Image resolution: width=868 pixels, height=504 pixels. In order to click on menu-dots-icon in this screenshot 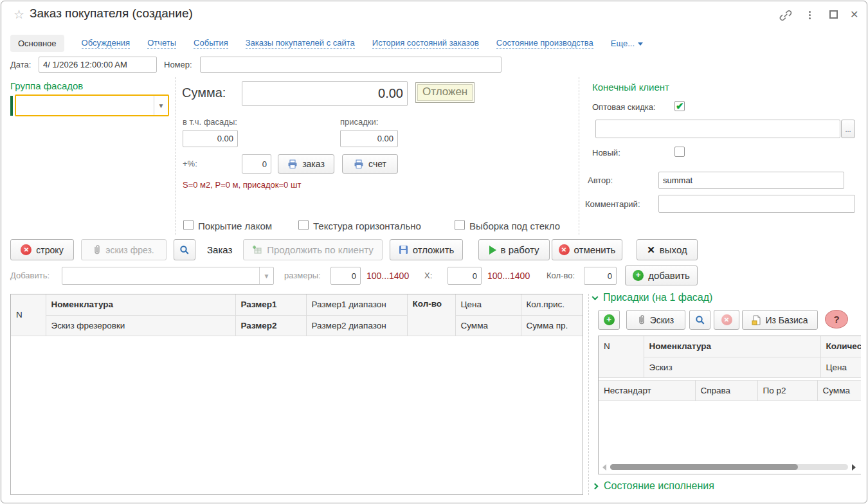, I will do `click(810, 15)`.